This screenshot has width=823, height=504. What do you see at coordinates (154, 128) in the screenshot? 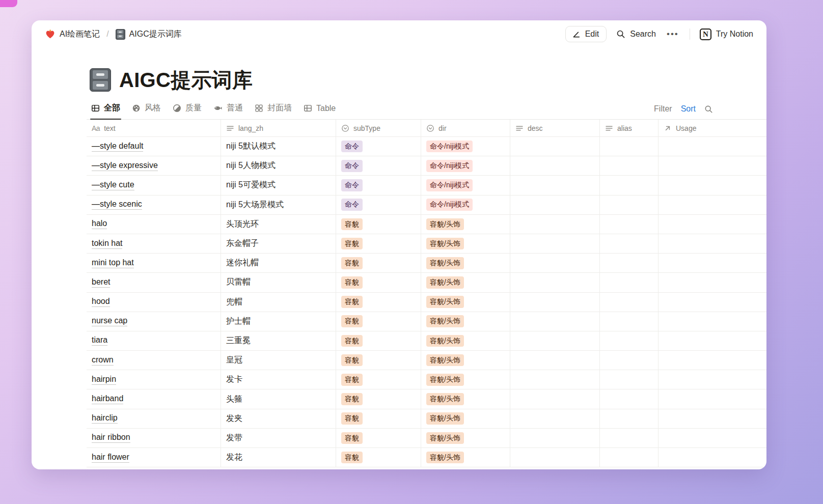
I see `column-header: Aatext` at bounding box center [154, 128].